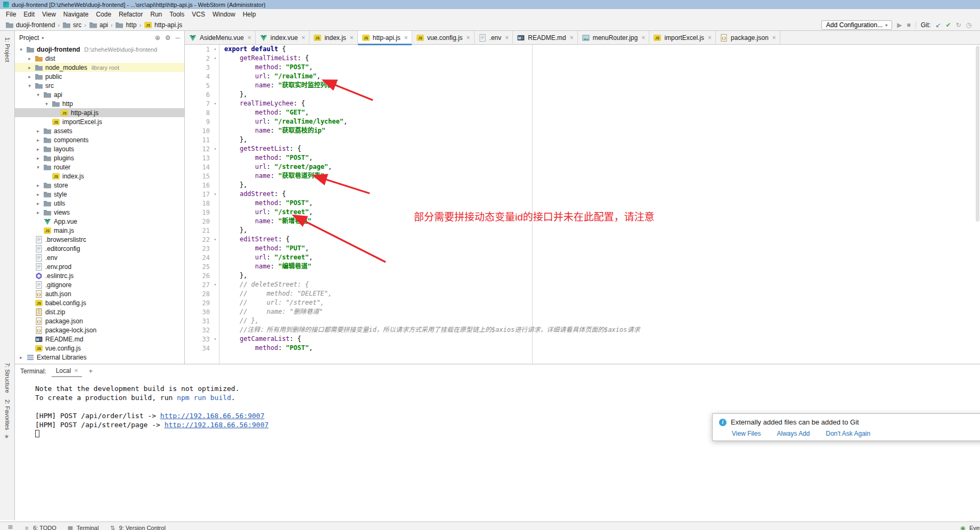  I want to click on tree-item-plugins: ▸plugins, so click(100, 158).